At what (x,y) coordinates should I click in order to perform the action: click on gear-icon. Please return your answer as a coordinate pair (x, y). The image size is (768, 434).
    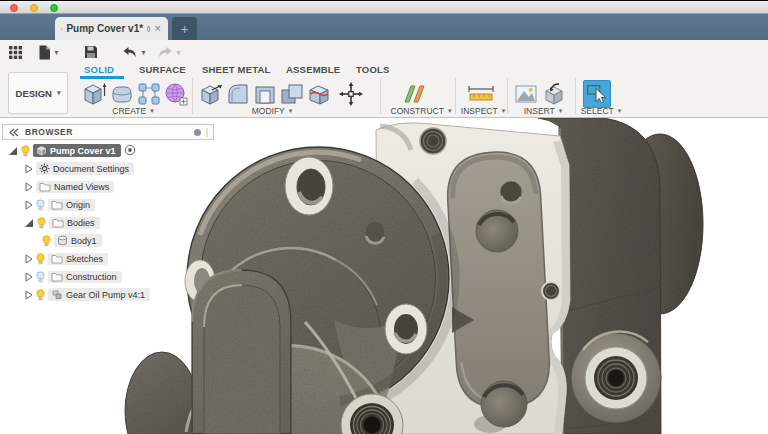
    Looking at the image, I should click on (44, 168).